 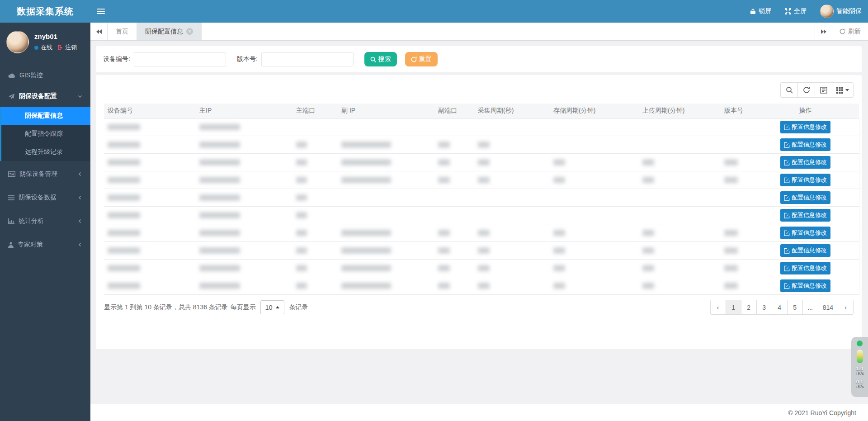 I want to click on id-card-icon, so click(x=12, y=174).